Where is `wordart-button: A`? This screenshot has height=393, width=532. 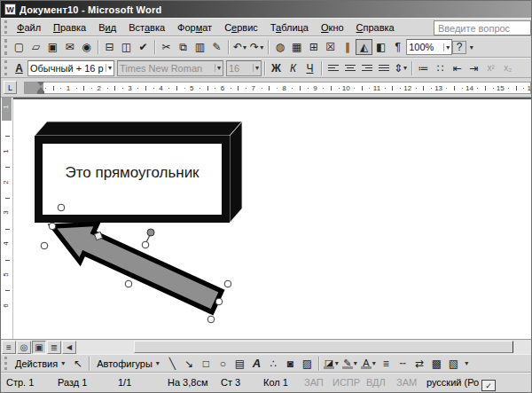 wordart-button: A is located at coordinates (257, 364).